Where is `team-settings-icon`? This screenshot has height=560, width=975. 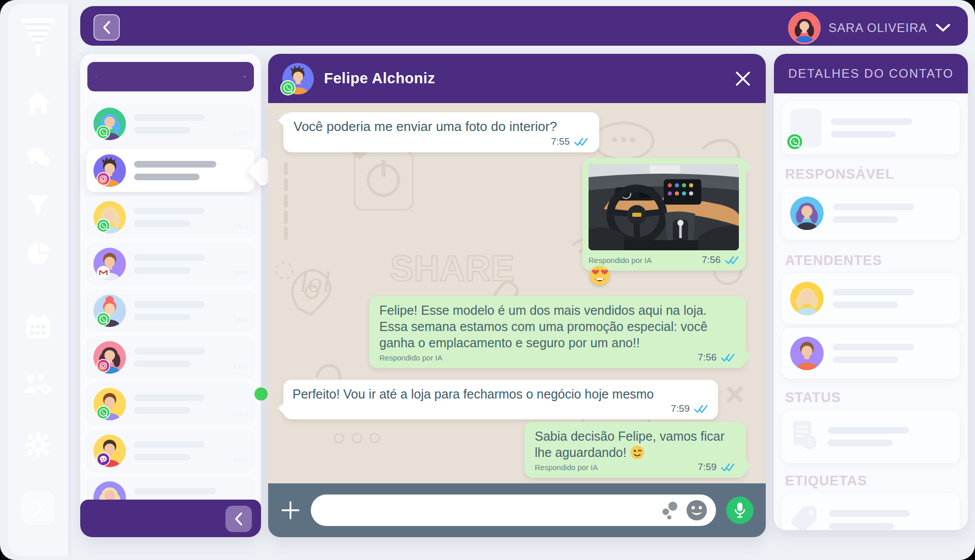
team-settings-icon is located at coordinates (38, 384).